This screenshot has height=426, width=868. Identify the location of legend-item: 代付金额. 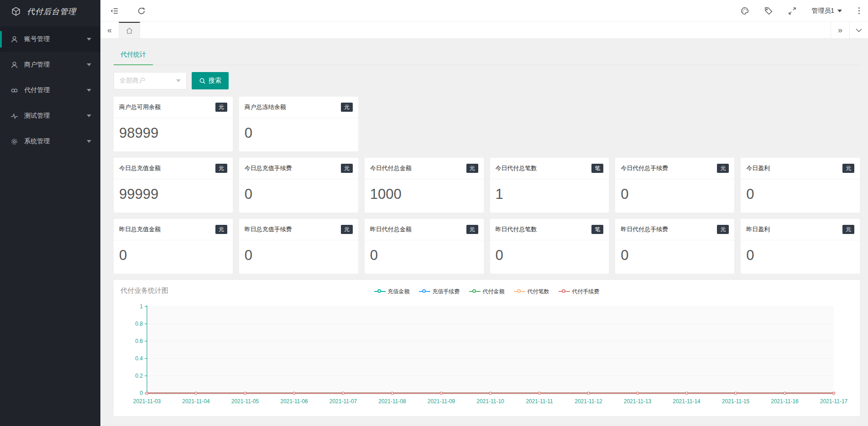
(487, 292).